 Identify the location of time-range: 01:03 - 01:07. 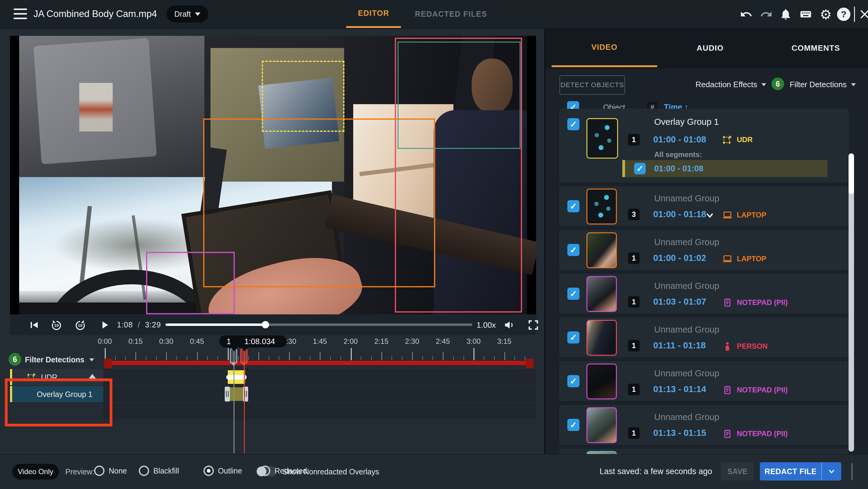
(680, 302).